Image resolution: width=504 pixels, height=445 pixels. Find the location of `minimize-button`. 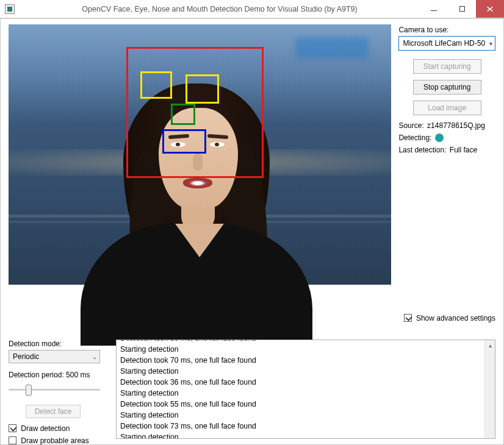

minimize-button is located at coordinates (434, 9).